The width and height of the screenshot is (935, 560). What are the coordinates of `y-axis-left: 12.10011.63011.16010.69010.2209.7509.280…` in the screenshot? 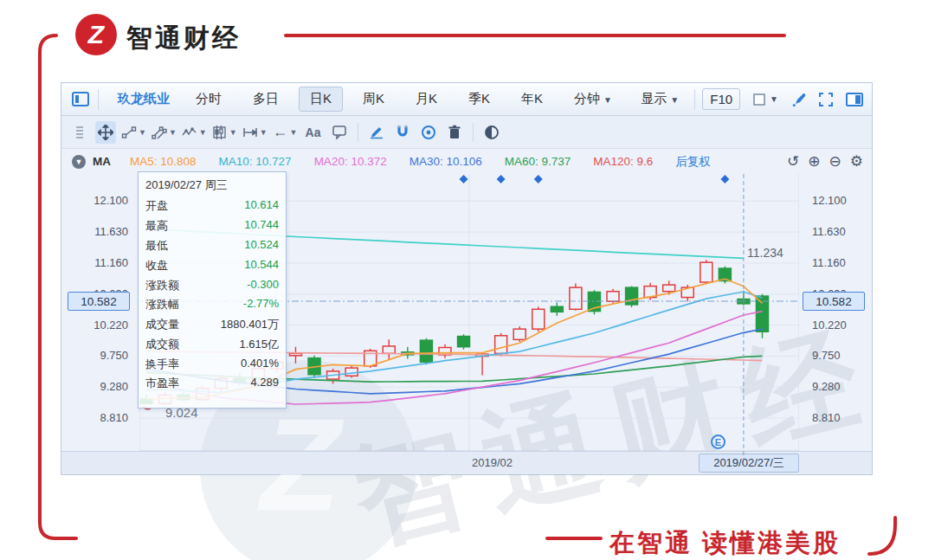 It's located at (100, 267).